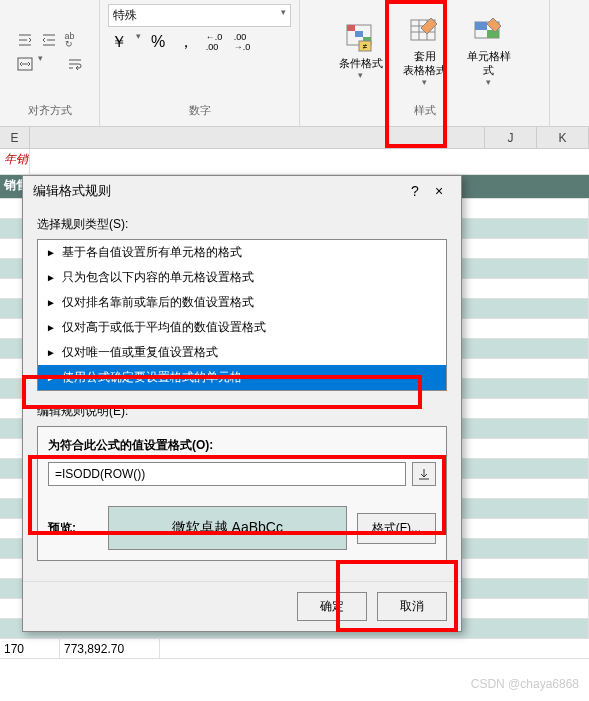  What do you see at coordinates (242, 278) in the screenshot?
I see `rule-type-item: ►只为包含以下内容的单元格设置格式` at bounding box center [242, 278].